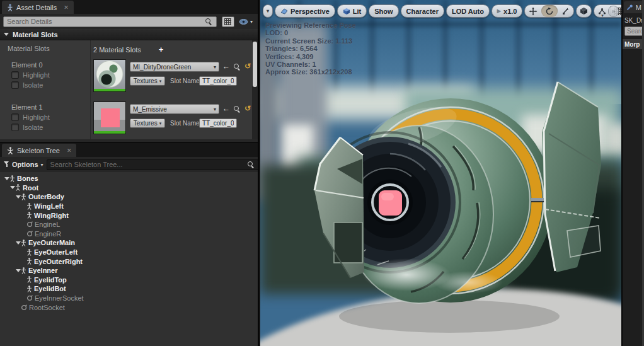 The height and width of the screenshot is (346, 644). Describe the element at coordinates (91, 89) in the screenshot. I see `property-splitter` at that location.